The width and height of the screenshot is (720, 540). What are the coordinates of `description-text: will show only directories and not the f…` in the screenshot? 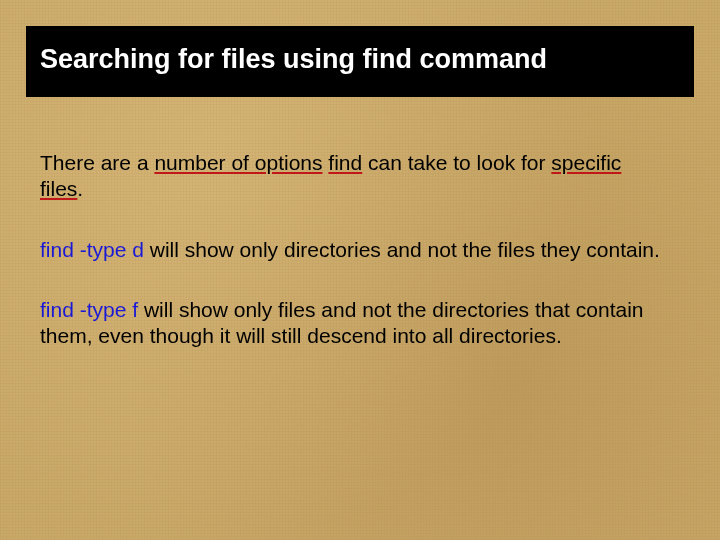 It's located at (402, 250).